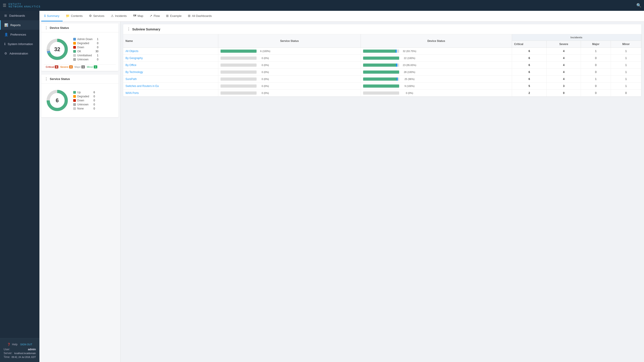  I want to click on col-severe: Severe, so click(564, 44).